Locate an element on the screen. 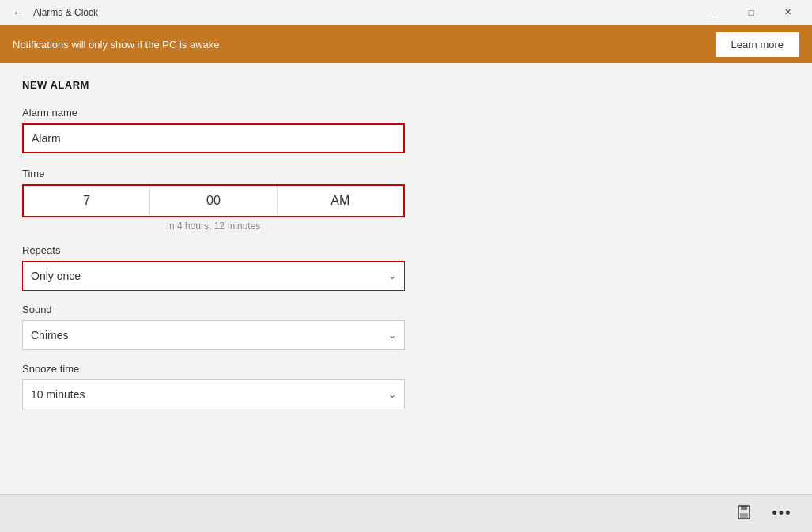 Image resolution: width=812 pixels, height=532 pixels. more-options-button: ••• is located at coordinates (782, 514).